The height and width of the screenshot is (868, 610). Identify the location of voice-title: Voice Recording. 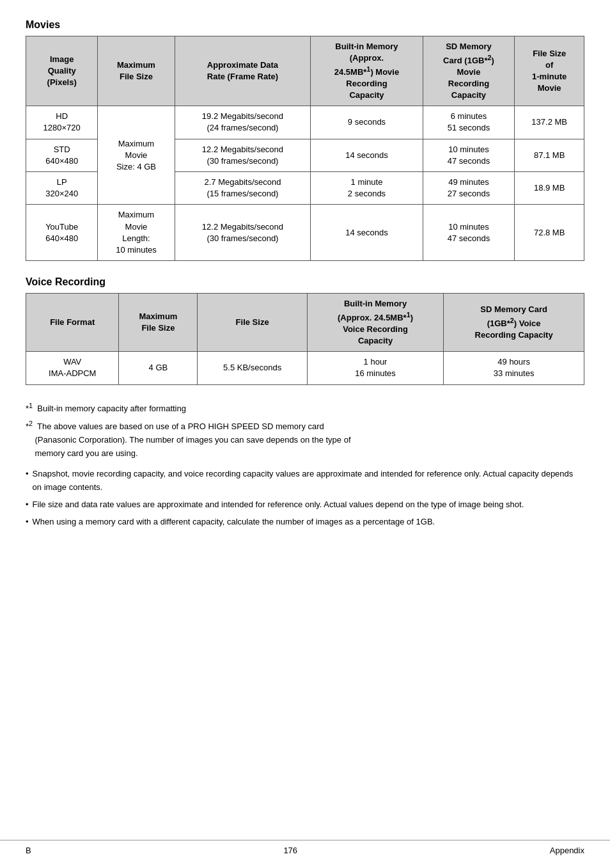
(305, 282).